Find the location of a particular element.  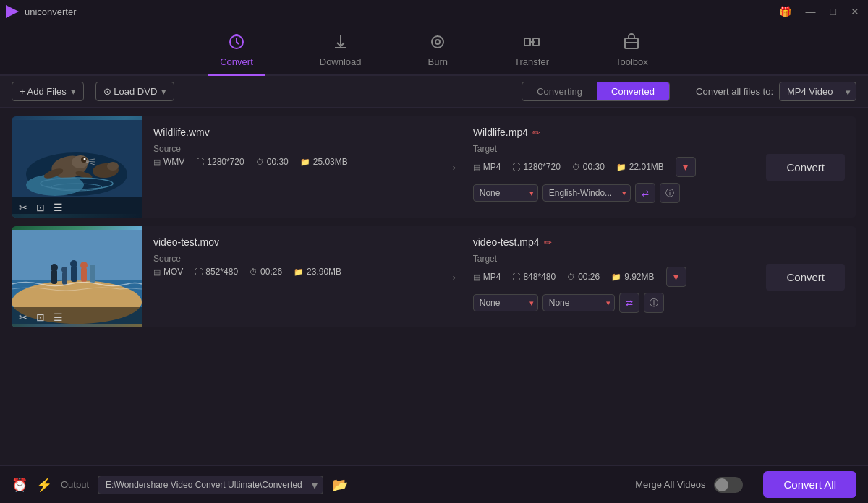

resolution-icon-1: ⛶ is located at coordinates (200, 162).